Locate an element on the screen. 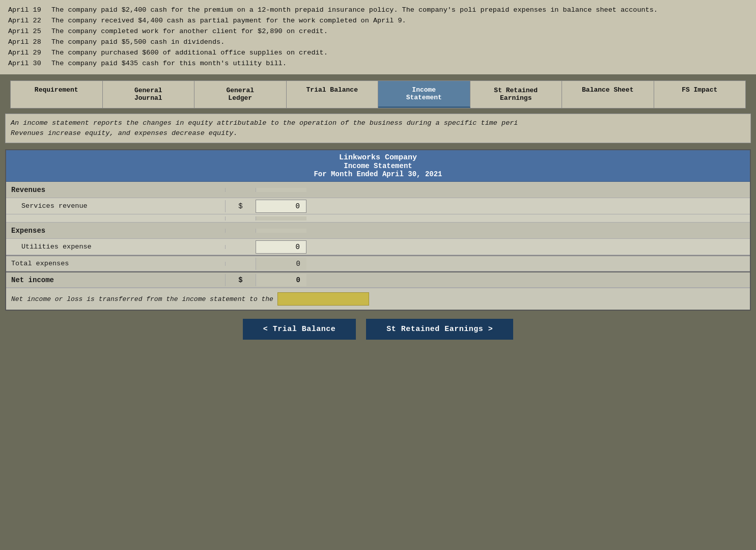 Image resolution: width=756 pixels, height=550 pixels. description-line2: Revenues increase equity, and expenses d… is located at coordinates (378, 133).